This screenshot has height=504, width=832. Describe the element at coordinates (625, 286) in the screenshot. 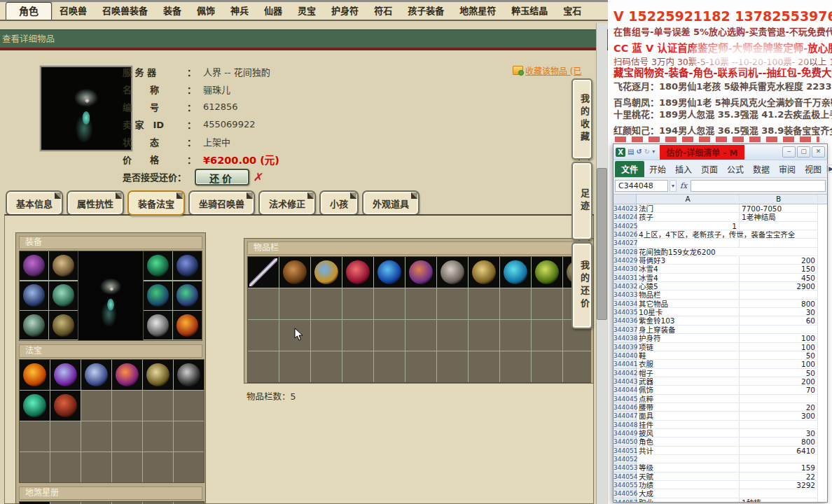

I see `row-header: 344032` at that location.